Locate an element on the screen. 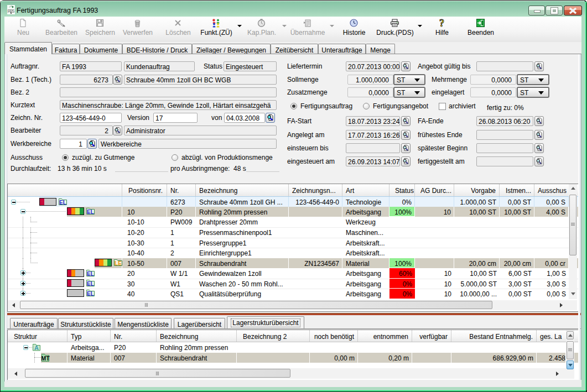  svg-text: A is located at coordinates (37, 348).